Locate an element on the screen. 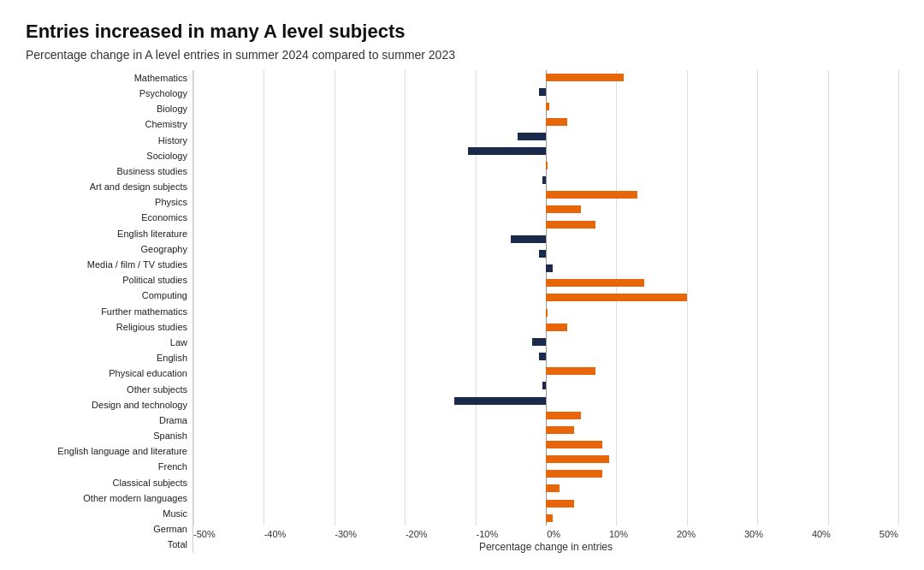 This screenshot has height=570, width=924. y-label: Economics is located at coordinates (106, 217).